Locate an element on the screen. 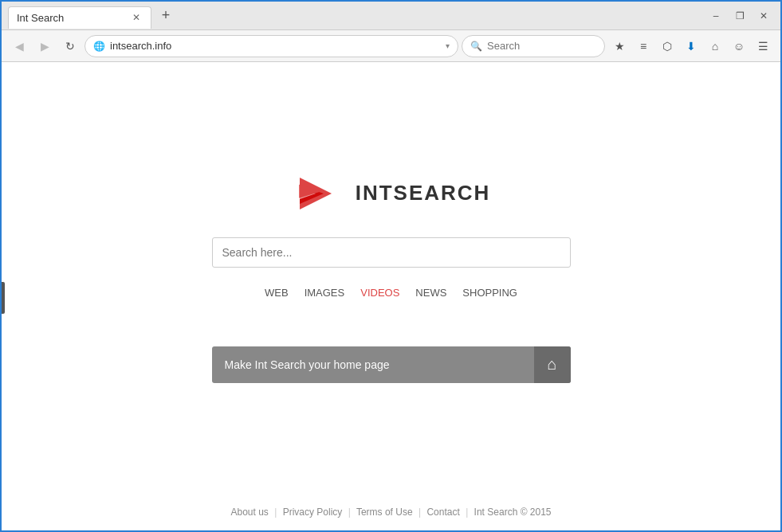 The image size is (782, 532). close-button: ✕ is located at coordinates (764, 16).